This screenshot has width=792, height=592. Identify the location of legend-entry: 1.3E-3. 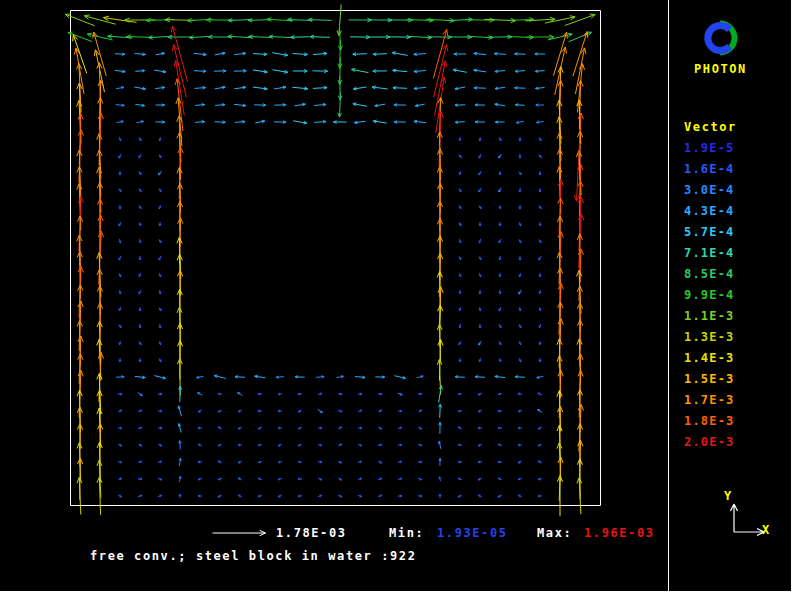
(710, 338).